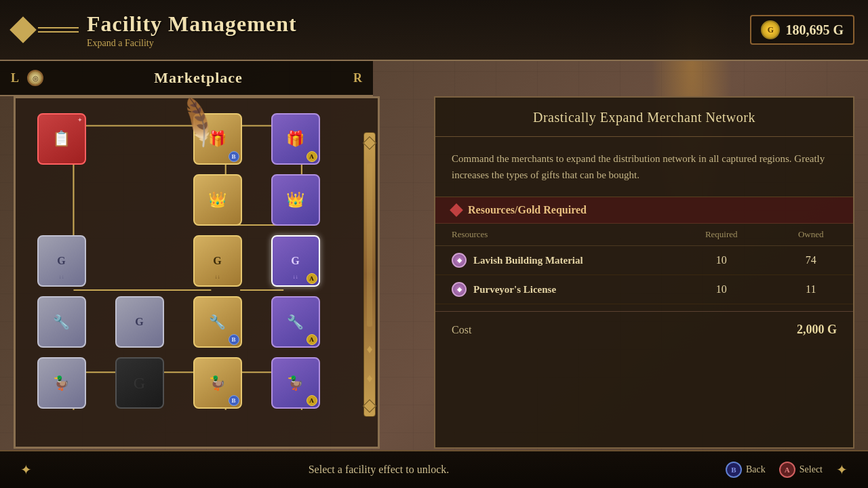 The width and height of the screenshot is (868, 488). Describe the element at coordinates (555, 235) in the screenshot. I see `col-header-resources: Resources` at that location.